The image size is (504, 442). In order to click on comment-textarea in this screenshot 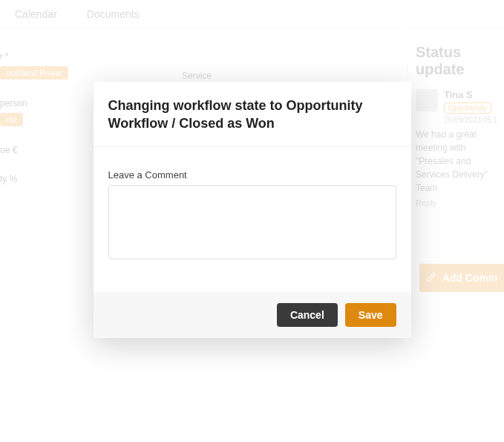, I will do `click(252, 222)`.